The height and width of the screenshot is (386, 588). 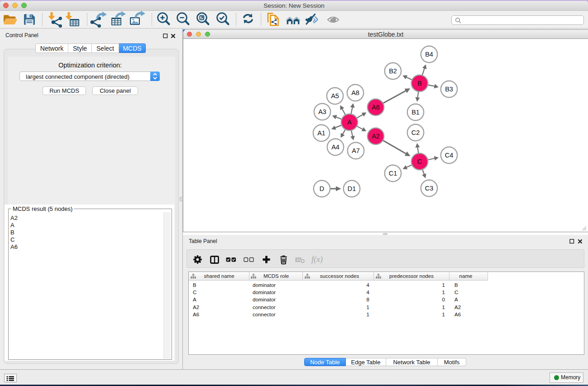 What do you see at coordinates (321, 133) in the screenshot?
I see `svg-text: A1` at bounding box center [321, 133].